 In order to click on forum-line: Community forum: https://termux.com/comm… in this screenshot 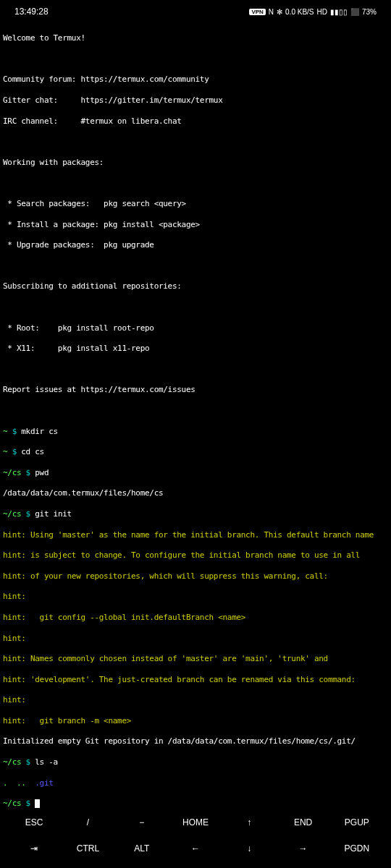, I will do `click(196, 80)`.